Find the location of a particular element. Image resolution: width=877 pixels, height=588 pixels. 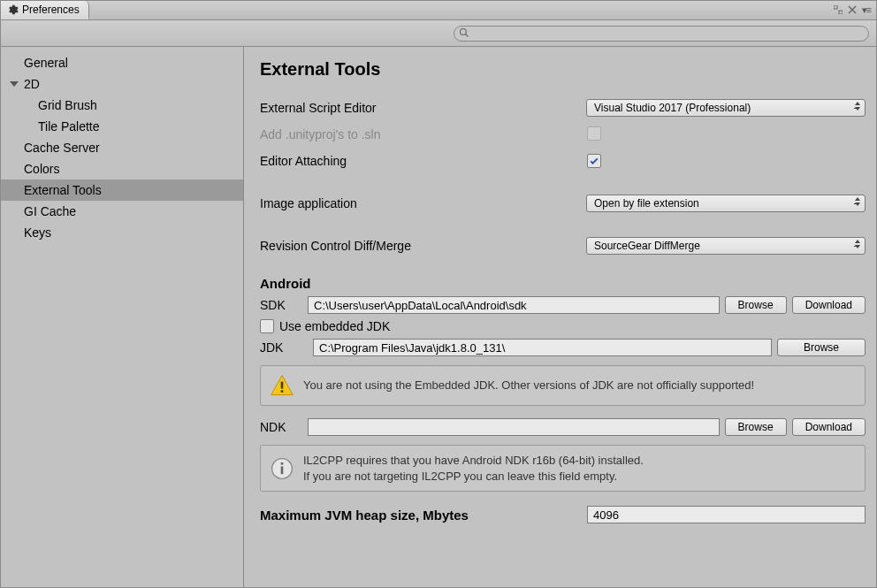

sidebar-item-tile-palette: Tile Palette is located at coordinates (122, 126).